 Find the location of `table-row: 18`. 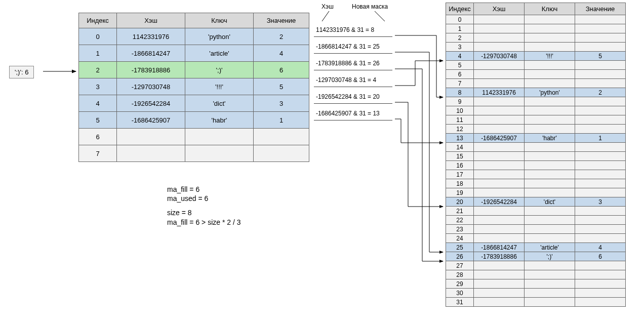

table-row: 18 is located at coordinates (536, 184).